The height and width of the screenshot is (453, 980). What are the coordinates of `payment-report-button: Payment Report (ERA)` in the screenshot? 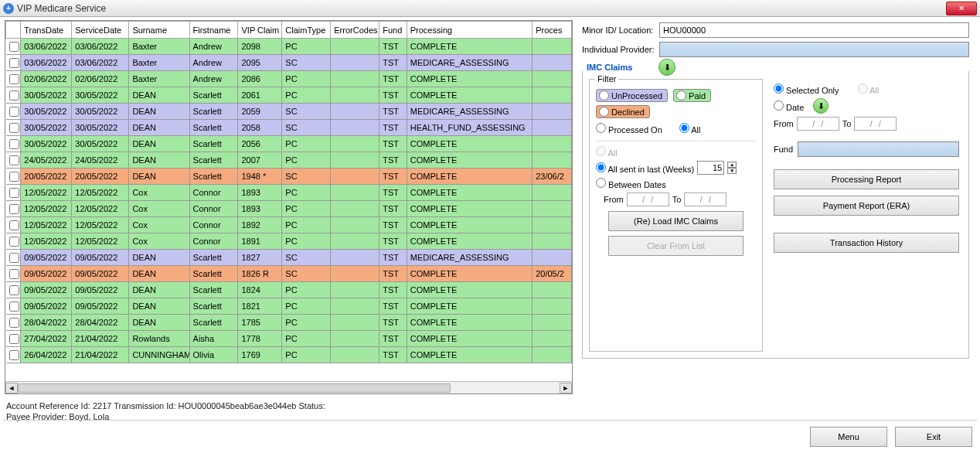 It's located at (866, 206).